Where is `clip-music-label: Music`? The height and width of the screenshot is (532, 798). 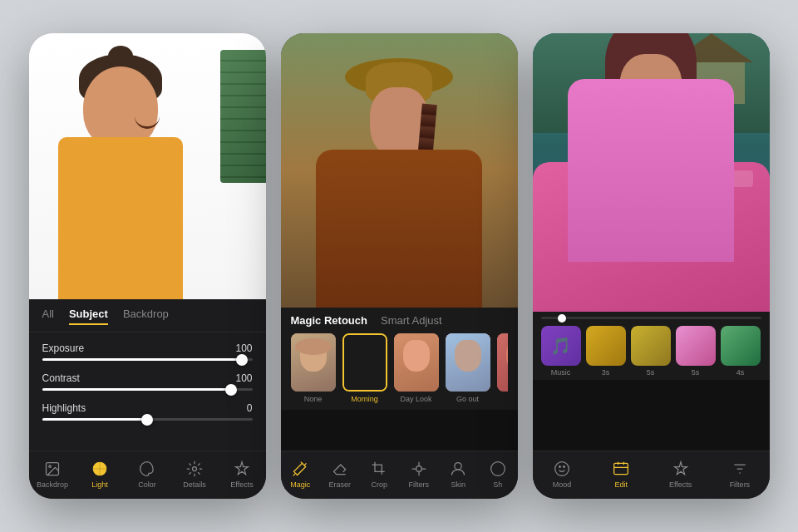 clip-music-label: Music is located at coordinates (561, 372).